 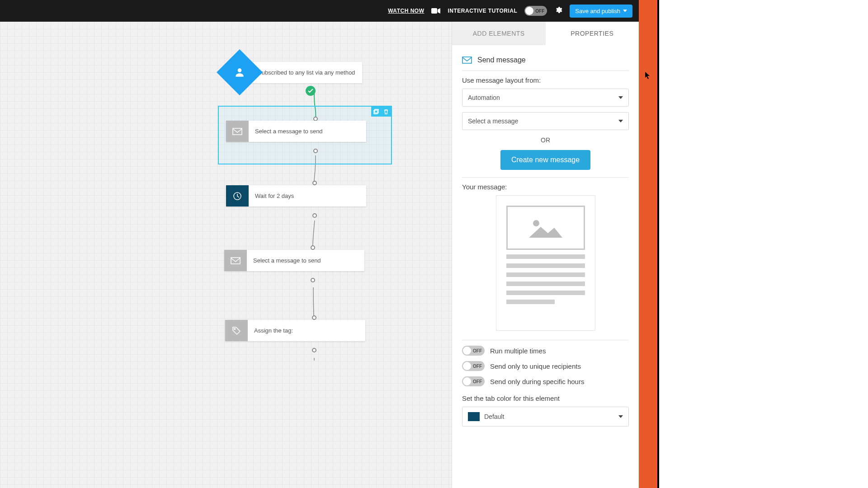 What do you see at coordinates (545, 140) in the screenshot?
I see `or-divider: OR` at bounding box center [545, 140].